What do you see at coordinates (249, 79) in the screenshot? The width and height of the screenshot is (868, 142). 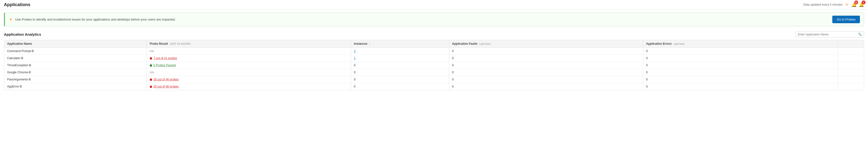 I see `cell-probe-result: 28 out of 46 probes` at bounding box center [249, 79].